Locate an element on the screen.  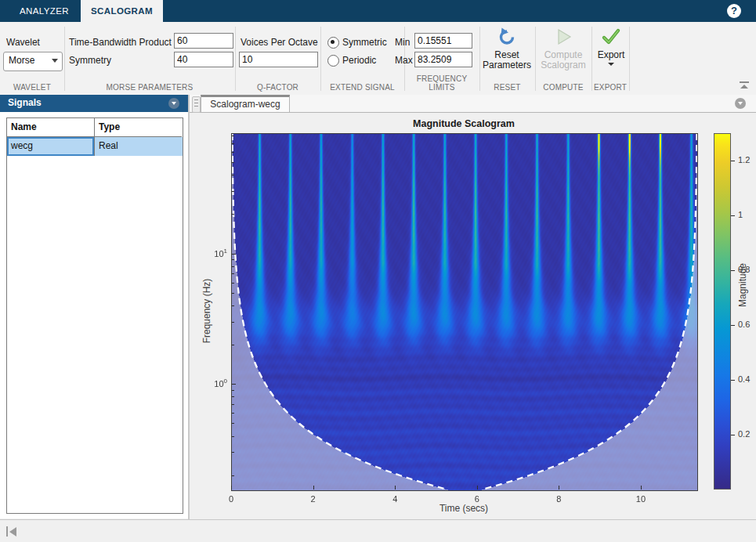
triangle-left-icon is located at coordinates (13, 532).